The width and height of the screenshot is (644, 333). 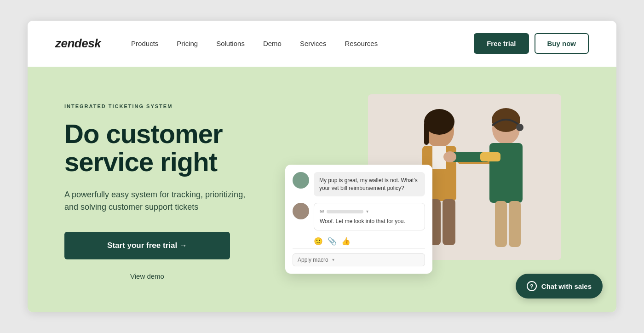 I want to click on chat-bubble-2: ✉ ▾ Woof. Let me look into that for you., so click(x=369, y=216).